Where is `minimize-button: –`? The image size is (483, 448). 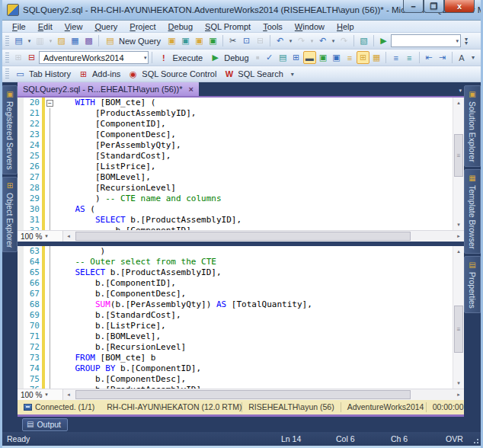 minimize-button: – is located at coordinates (413, 6).